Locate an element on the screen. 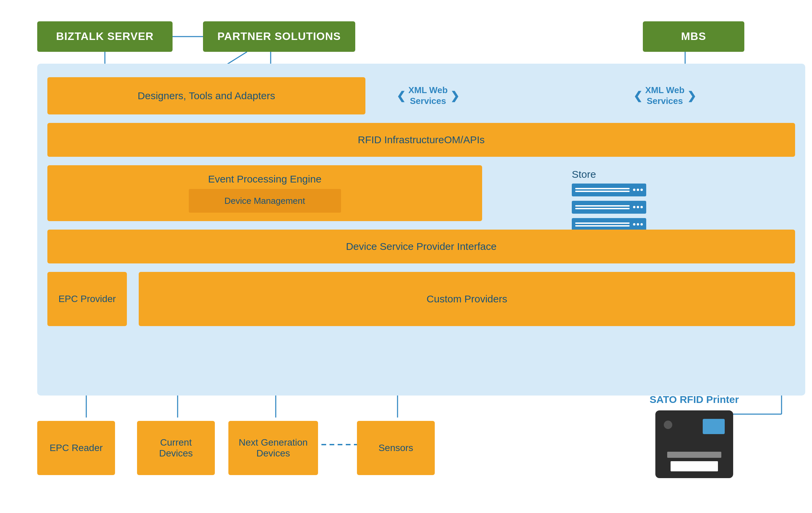 Image resolution: width=812 pixels, height=513 pixels. current-devices-box: Current Devices is located at coordinates (176, 448).